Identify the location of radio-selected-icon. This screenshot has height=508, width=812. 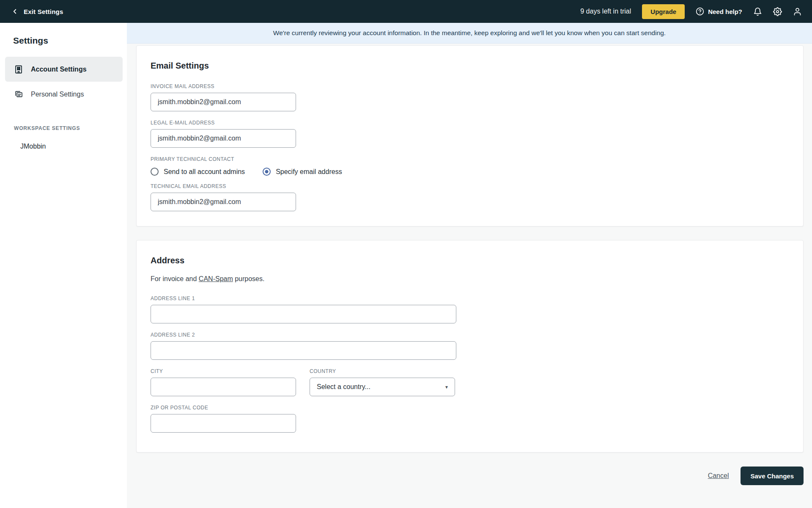
(266, 172).